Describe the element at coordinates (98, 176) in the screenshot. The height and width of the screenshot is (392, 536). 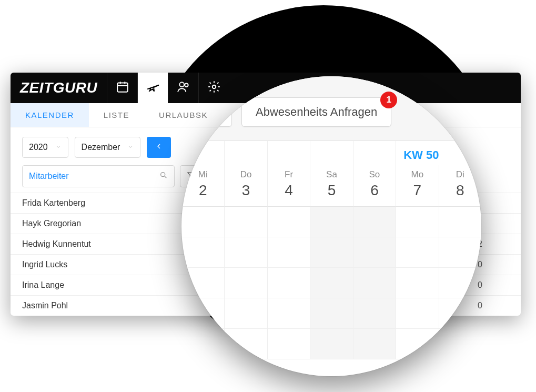
I see `employee-search` at that location.